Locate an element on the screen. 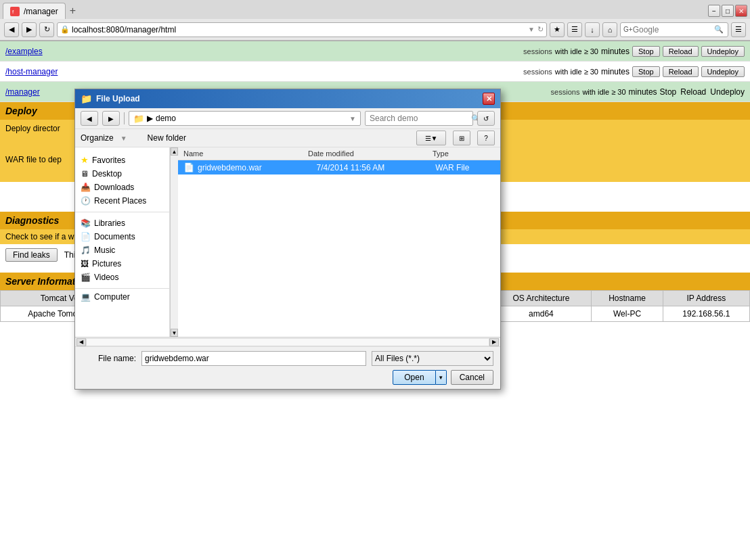  sidebar-videos-label: Videos is located at coordinates (106, 277).